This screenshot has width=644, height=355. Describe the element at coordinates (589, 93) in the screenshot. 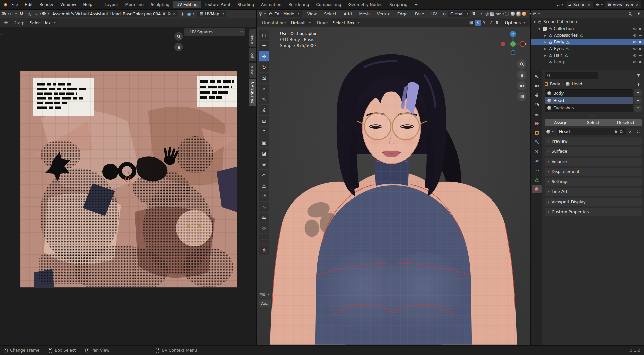

I see `slot-body: Body` at that location.